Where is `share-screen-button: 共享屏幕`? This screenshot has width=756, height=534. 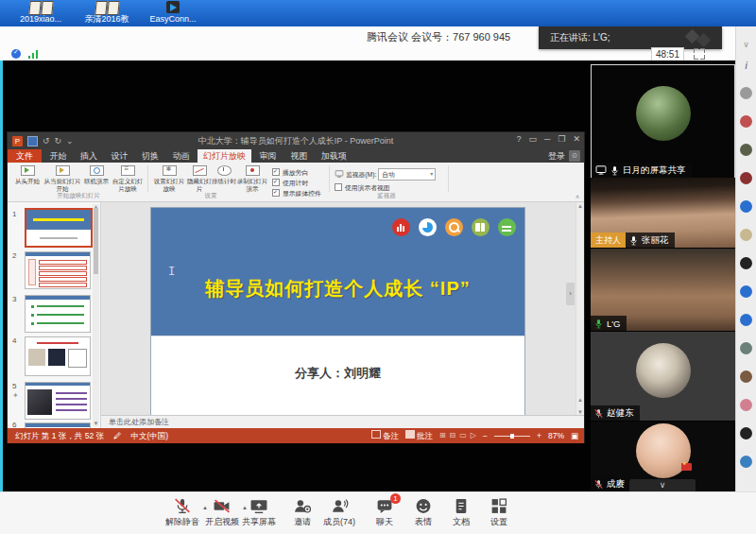 share-screen-button: 共享屏幕 is located at coordinates (259, 512).